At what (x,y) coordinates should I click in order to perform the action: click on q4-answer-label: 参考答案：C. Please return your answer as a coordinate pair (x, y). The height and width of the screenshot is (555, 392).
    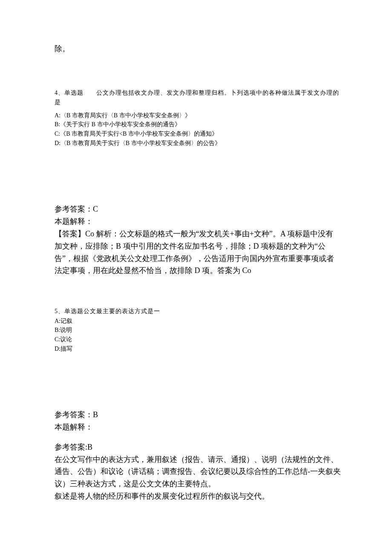
    Looking at the image, I should click on (198, 209).